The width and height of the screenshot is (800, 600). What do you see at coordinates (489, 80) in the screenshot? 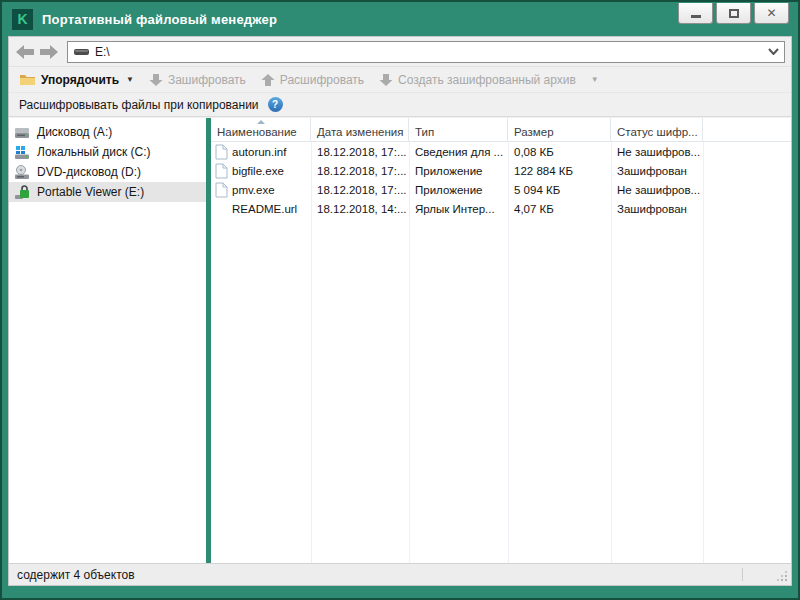
I see `create-archive-button: Создать зашифрованный архив ▼` at bounding box center [489, 80].